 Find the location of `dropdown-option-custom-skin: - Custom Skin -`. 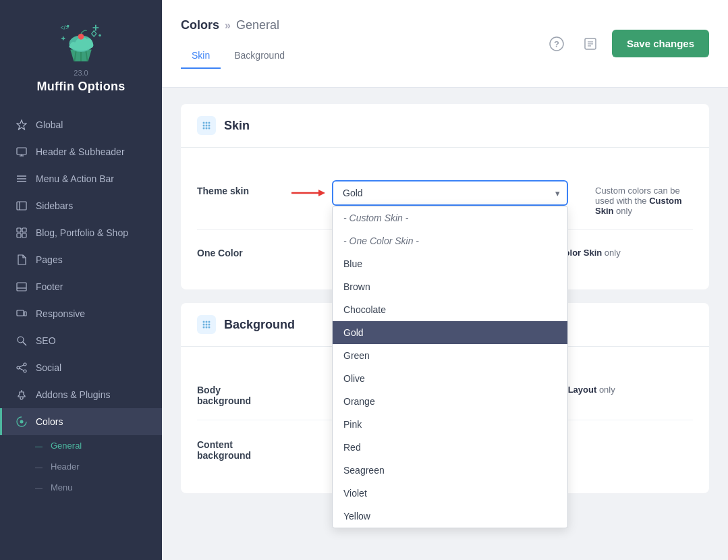

dropdown-option-custom-skin: - Custom Skin - is located at coordinates (450, 218).